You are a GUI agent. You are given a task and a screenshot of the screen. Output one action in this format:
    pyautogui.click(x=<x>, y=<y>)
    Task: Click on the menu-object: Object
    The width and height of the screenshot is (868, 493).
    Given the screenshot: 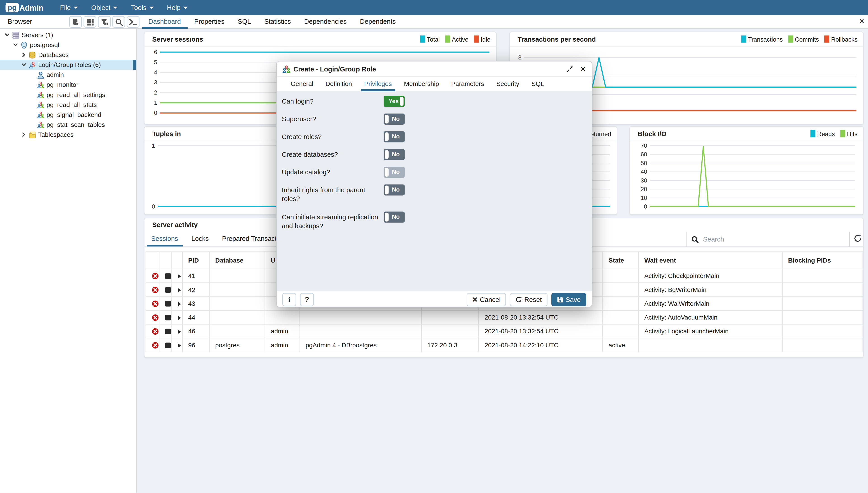 What is the action you would take?
    pyautogui.click(x=104, y=7)
    